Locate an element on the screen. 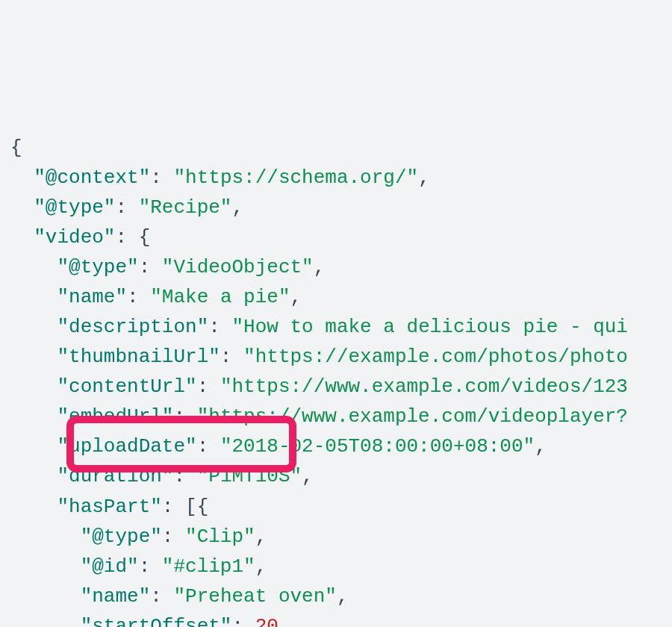  json-string: "How to make a delicious pie - qui is located at coordinates (430, 327).